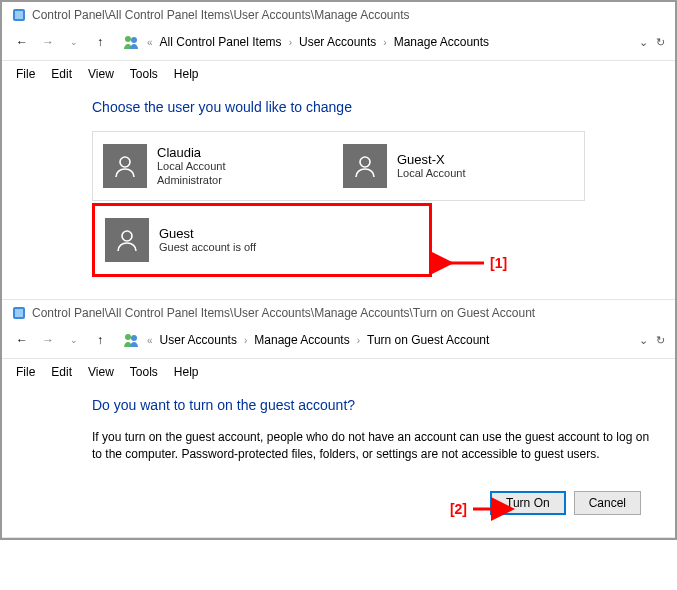 The width and height of the screenshot is (677, 590). What do you see at coordinates (221, 42) in the screenshot?
I see `breadcrumb-item: All Control Panel Items` at bounding box center [221, 42].